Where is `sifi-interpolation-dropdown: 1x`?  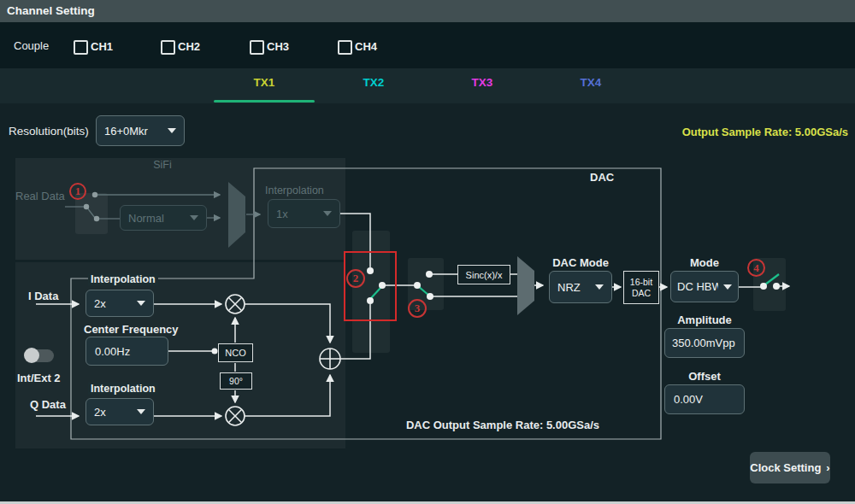
sifi-interpolation-dropdown: 1x is located at coordinates (304, 214).